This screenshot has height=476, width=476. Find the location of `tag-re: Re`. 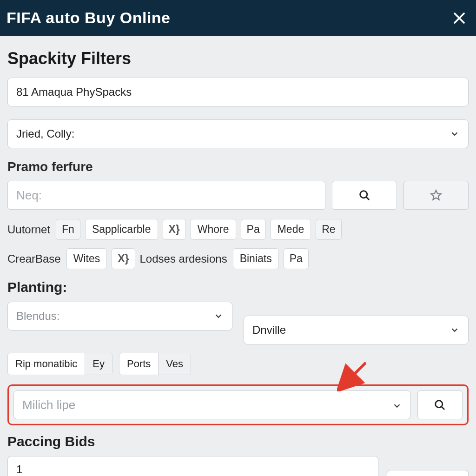

tag-re: Re is located at coordinates (328, 230).